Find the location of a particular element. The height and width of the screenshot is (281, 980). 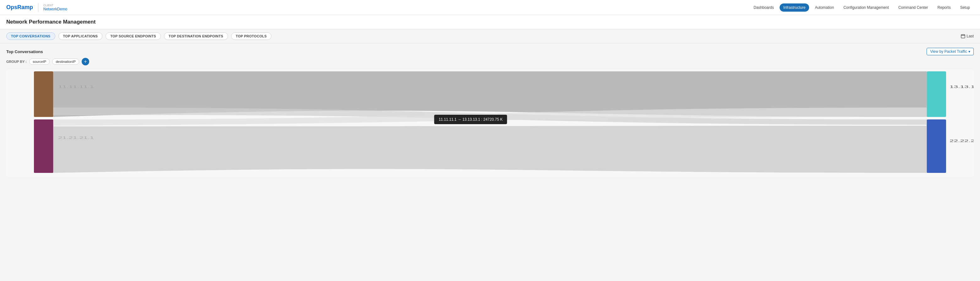

tab-top-protocols: TOP PROTOCOLS is located at coordinates (251, 36).